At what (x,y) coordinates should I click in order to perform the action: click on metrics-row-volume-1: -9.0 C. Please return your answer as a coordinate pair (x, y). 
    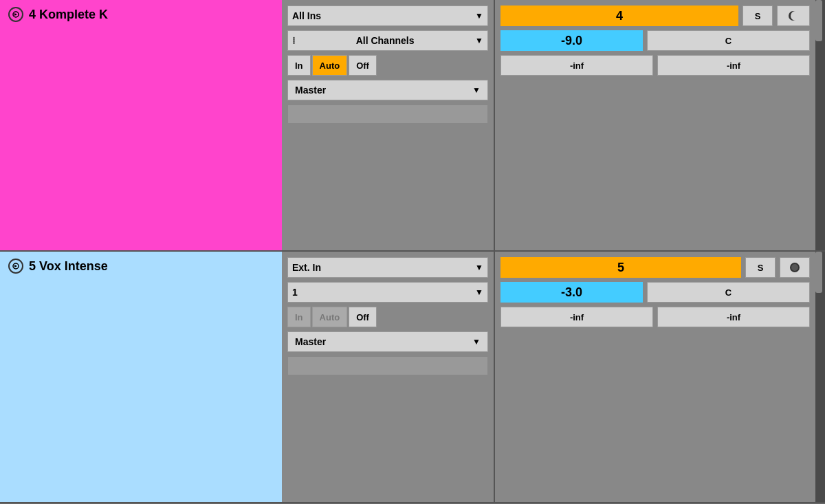
    Looking at the image, I should click on (655, 41).